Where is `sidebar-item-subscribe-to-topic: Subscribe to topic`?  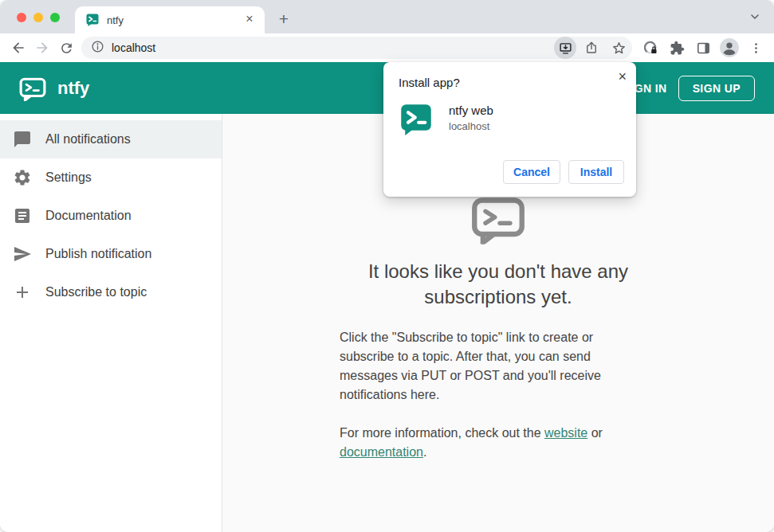 sidebar-item-subscribe-to-topic: Subscribe to topic is located at coordinates (111, 292).